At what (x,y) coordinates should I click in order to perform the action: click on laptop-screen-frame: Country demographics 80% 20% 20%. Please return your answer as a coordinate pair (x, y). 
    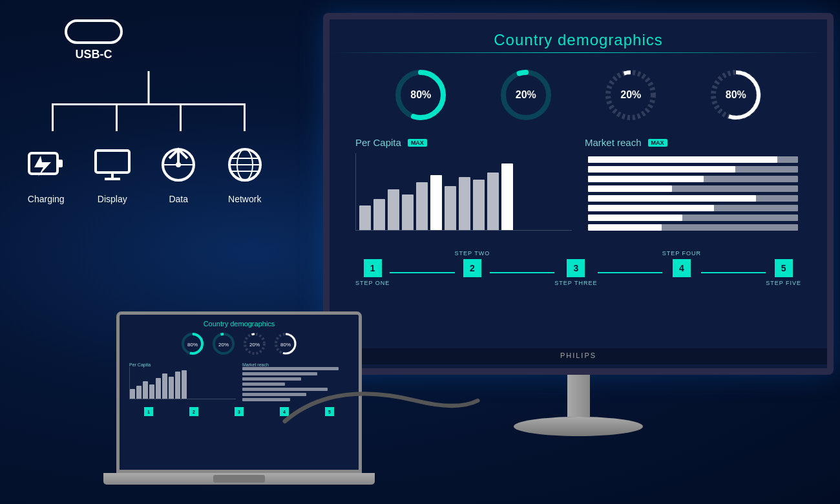
    Looking at the image, I should click on (239, 392).